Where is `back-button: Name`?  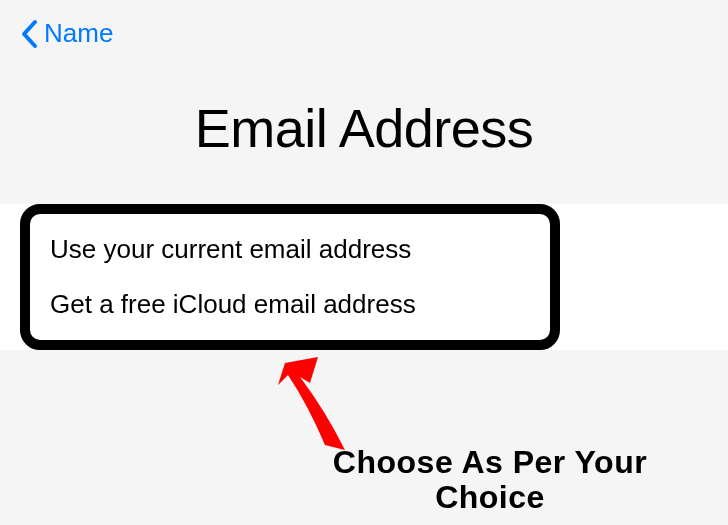 back-button: Name is located at coordinates (66, 34).